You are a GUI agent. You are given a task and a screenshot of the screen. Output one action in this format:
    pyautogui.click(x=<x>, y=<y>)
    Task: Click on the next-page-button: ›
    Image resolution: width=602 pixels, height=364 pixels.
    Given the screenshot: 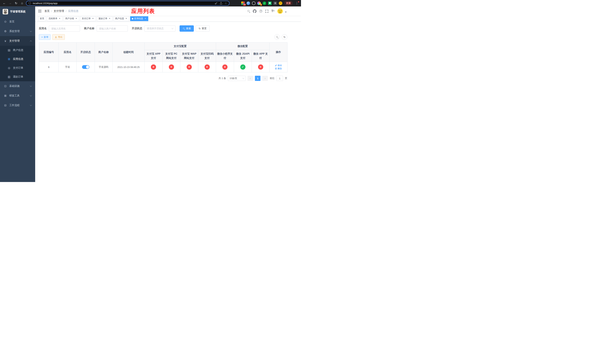 What is the action you would take?
    pyautogui.click(x=265, y=78)
    